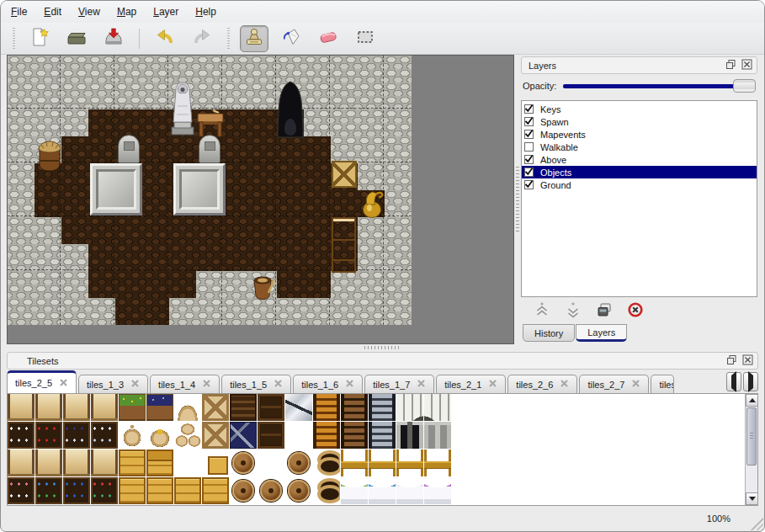 The image size is (765, 532). I want to click on vertical-splitter, so click(518, 200).